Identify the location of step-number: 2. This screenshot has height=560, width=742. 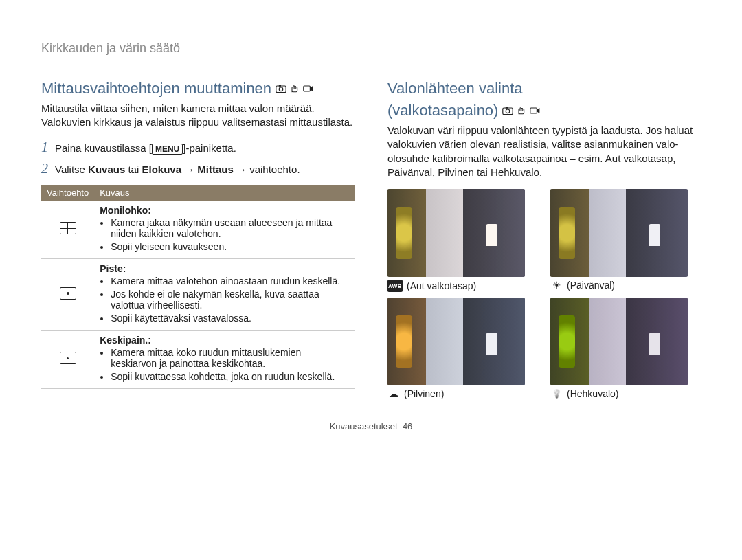
(45, 169).